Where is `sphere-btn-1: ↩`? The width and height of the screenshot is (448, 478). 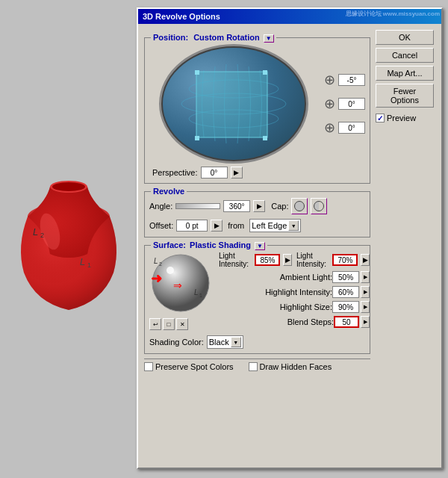
sphere-btn-1: ↩ is located at coordinates (155, 324).